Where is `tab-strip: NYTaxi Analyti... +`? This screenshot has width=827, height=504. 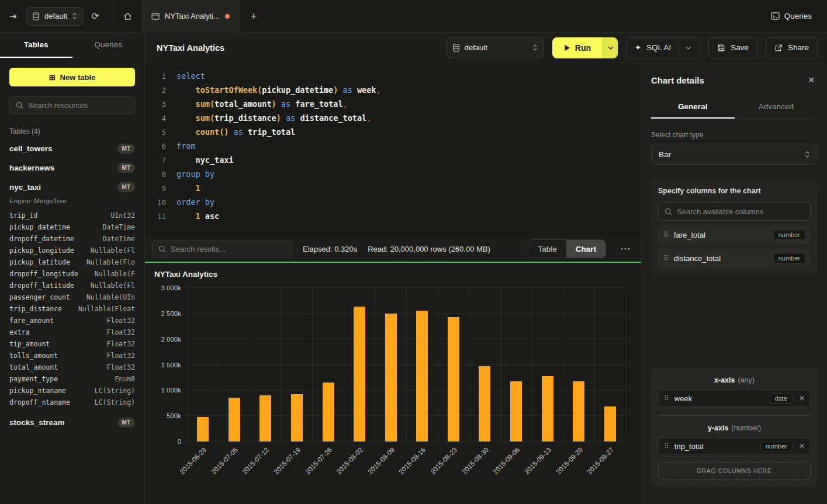 tab-strip: NYTaxi Analyti... + is located at coordinates (191, 16).